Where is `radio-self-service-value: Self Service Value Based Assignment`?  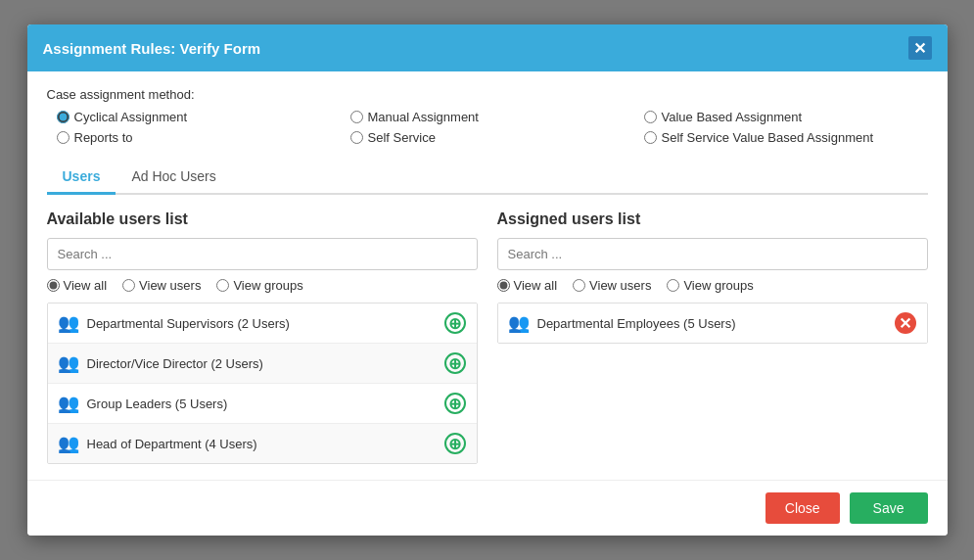 radio-self-service-value: Self Service Value Based Assignment is located at coordinates (786, 137).